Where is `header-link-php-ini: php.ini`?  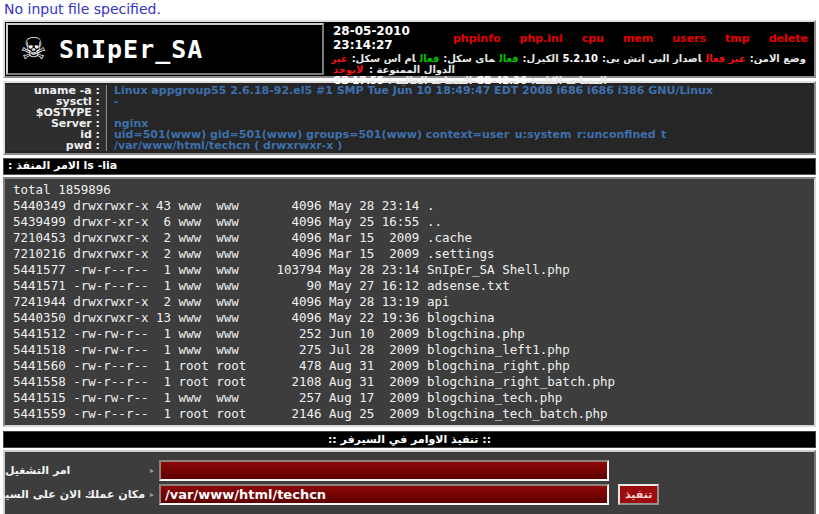 header-link-php-ini: php.ini is located at coordinates (542, 38).